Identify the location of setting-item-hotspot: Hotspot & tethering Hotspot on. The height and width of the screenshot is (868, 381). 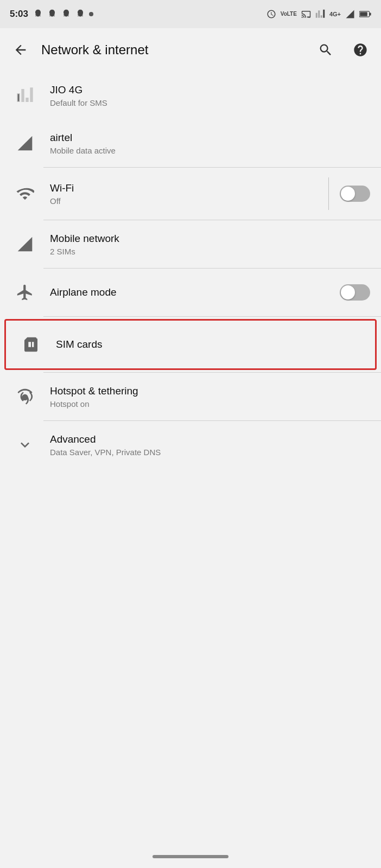
(190, 397).